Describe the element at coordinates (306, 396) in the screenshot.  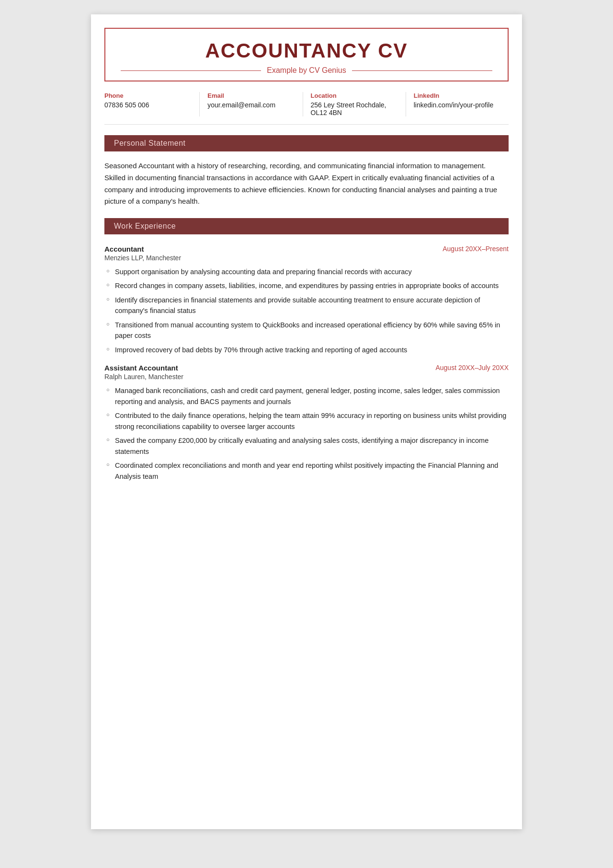
I see `bullet-2-0: Managed bank reconciliations, cash and c…` at that location.